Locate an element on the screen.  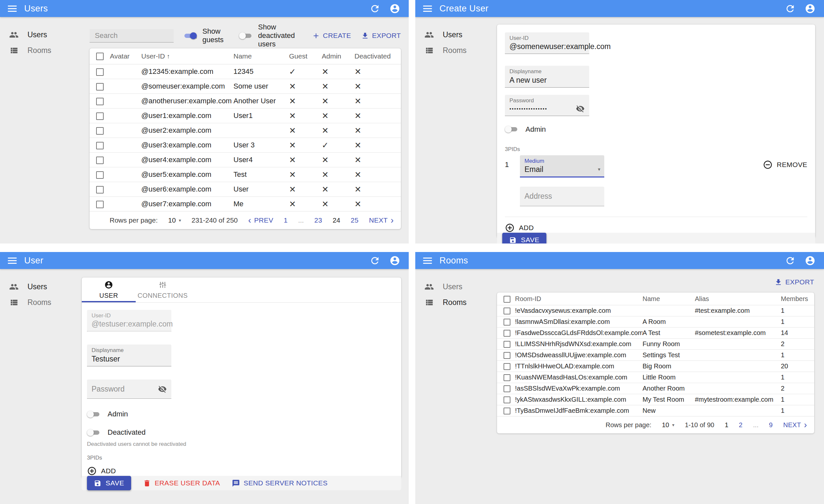
column-header-room-id: Room-ID is located at coordinates (579, 299).